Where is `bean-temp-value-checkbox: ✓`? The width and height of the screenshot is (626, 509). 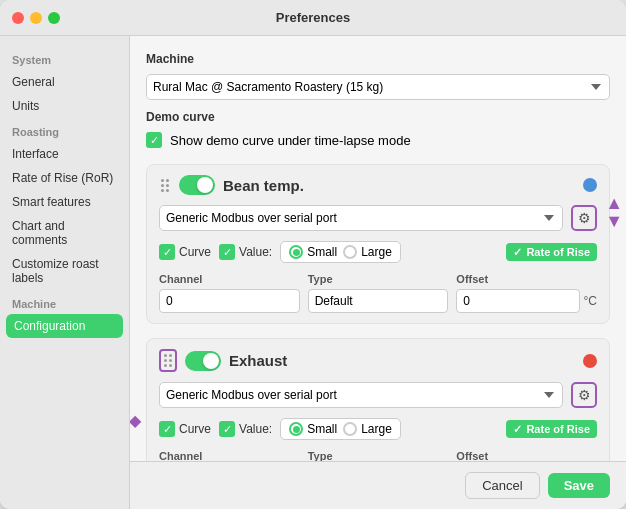 bean-temp-value-checkbox: ✓ is located at coordinates (227, 252).